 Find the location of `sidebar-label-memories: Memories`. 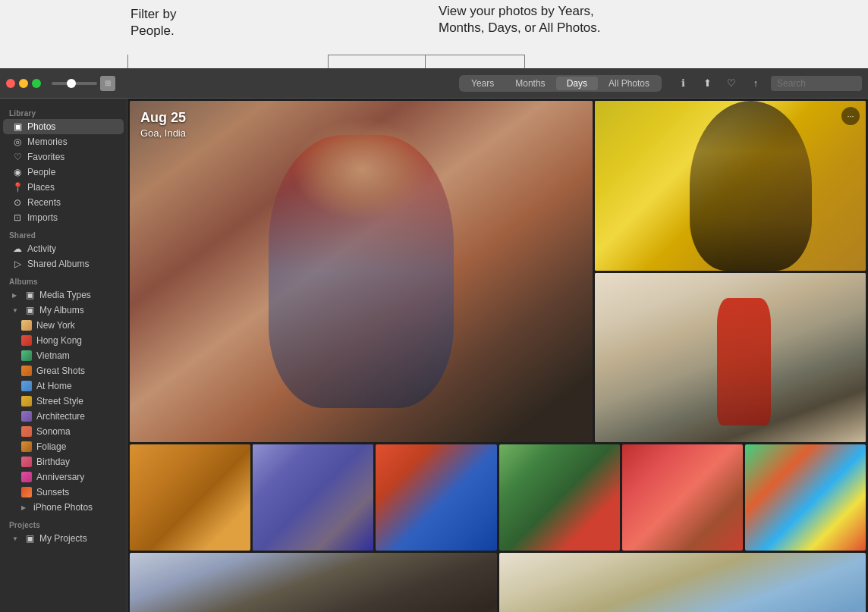

sidebar-label-memories: Memories is located at coordinates (47, 142).